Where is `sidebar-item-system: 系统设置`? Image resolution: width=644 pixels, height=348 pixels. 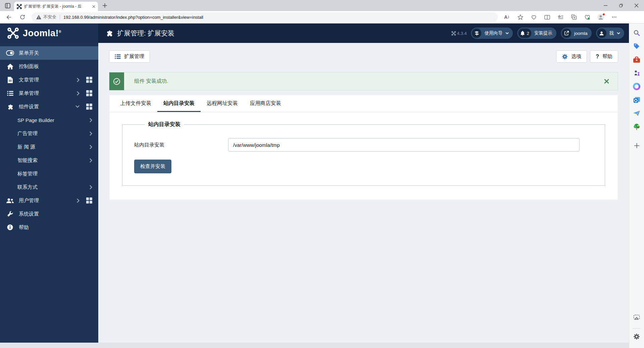 sidebar-item-system: 系统设置 is located at coordinates (49, 214).